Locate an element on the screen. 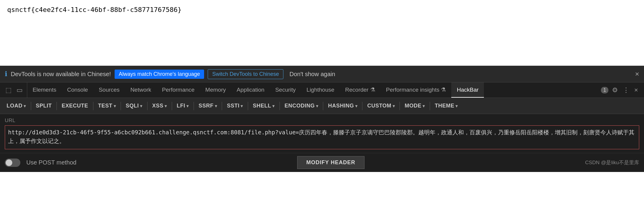 Image resolution: width=644 pixels, height=206 pixels. tab-sources: Sources is located at coordinates (109, 90).